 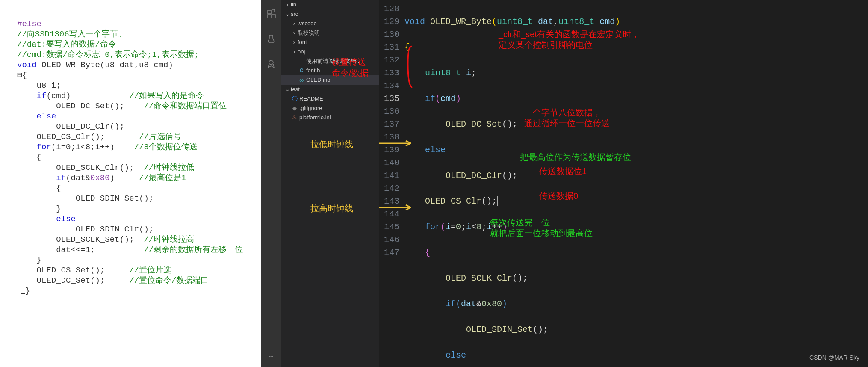 What do you see at coordinates (162, 178) in the screenshot?
I see `comment: //最高位是1` at bounding box center [162, 178].